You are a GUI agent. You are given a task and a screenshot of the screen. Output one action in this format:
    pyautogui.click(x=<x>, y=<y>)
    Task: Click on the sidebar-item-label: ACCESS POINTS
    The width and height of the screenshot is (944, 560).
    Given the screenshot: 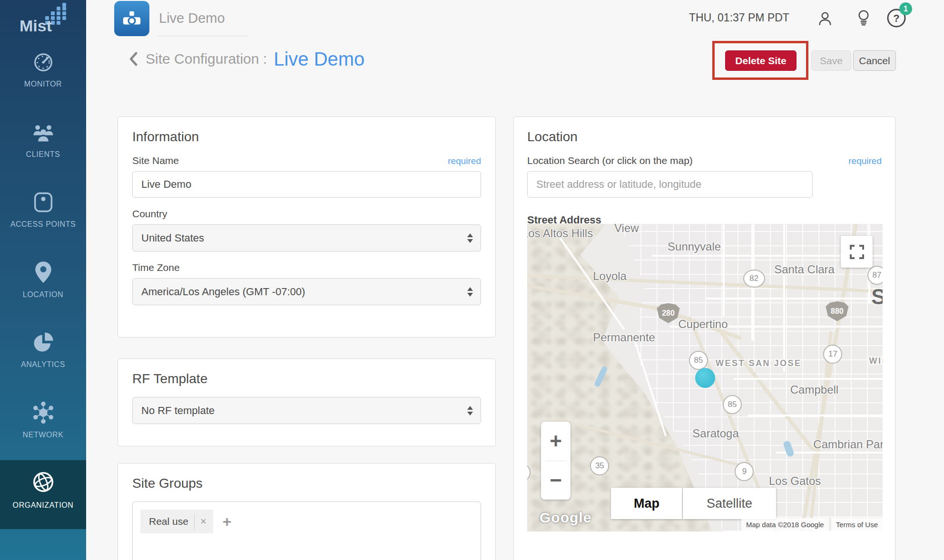 What is the action you would take?
    pyautogui.click(x=43, y=224)
    